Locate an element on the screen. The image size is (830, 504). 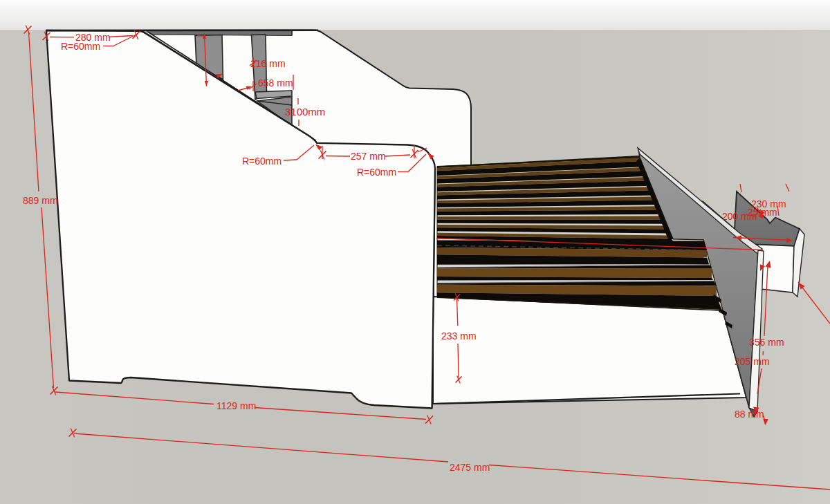
svg-text: 889 mm is located at coordinates (40, 200).